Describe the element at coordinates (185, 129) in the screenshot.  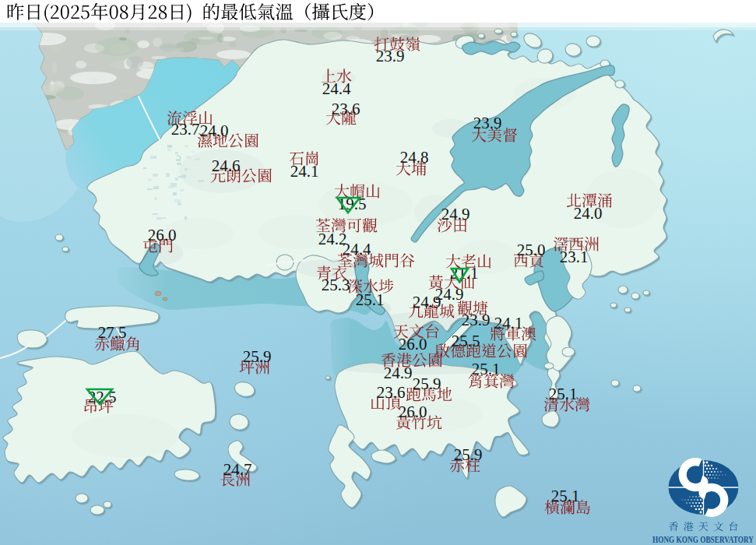
I see `svg-text: 23.7` at that location.